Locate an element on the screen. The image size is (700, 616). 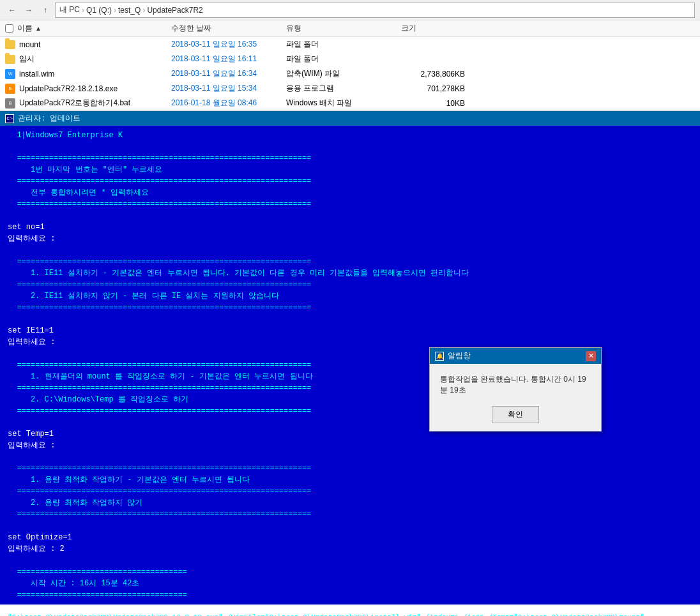
file-label: install.wim is located at coordinates (37, 74).